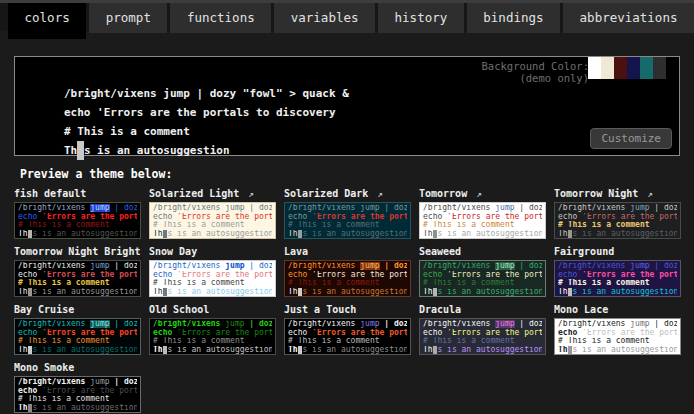 This screenshot has height=414, width=694. I want to click on theme-card-tomorrow-night-bright: Tomorrow Night Bright ↗ /bright/vixens j…, so click(78, 272).